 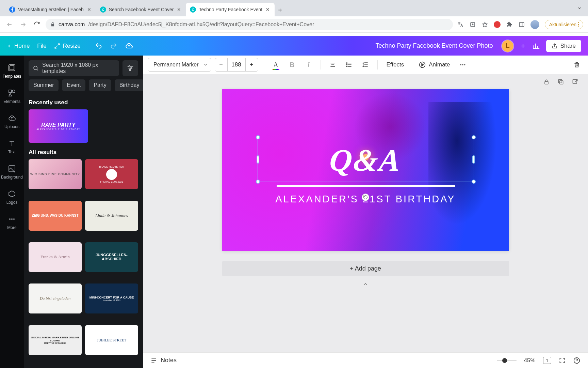 I want to click on thumb-text: ALEXANDER'S 21ST BIRTHDAY, so click(x=59, y=129).